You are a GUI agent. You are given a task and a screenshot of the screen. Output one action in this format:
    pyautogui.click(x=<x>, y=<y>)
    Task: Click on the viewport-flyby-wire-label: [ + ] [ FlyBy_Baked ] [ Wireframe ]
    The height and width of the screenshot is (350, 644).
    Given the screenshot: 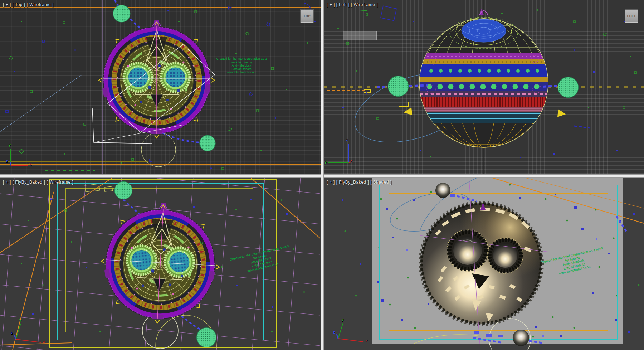 What is the action you would take?
    pyautogui.click(x=38, y=182)
    